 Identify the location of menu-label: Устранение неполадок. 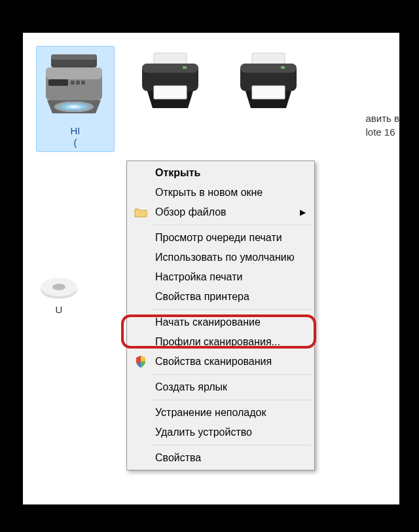
(211, 413).